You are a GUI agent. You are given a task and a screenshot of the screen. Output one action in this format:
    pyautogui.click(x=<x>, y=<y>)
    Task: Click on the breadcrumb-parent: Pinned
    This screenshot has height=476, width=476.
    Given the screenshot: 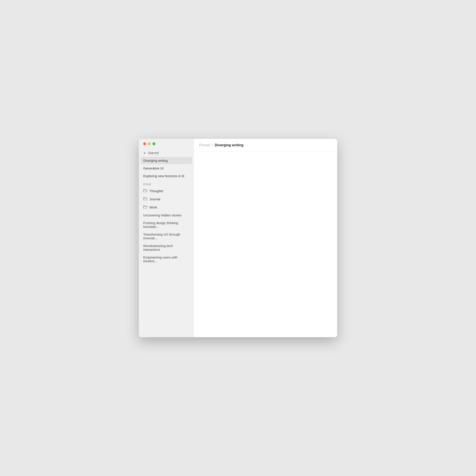 What is the action you would take?
    pyautogui.click(x=205, y=145)
    